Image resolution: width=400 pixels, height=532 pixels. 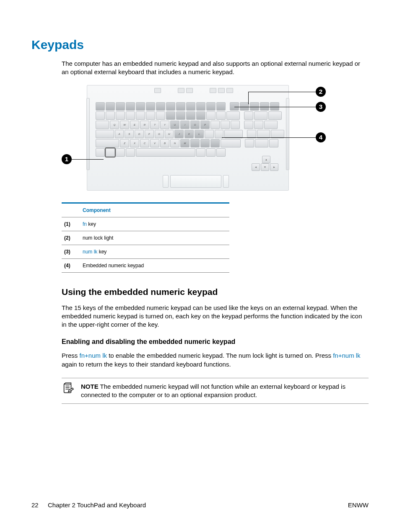 What do you see at coordinates (71, 251) in the screenshot?
I see `row-index: (3)` at bounding box center [71, 251].